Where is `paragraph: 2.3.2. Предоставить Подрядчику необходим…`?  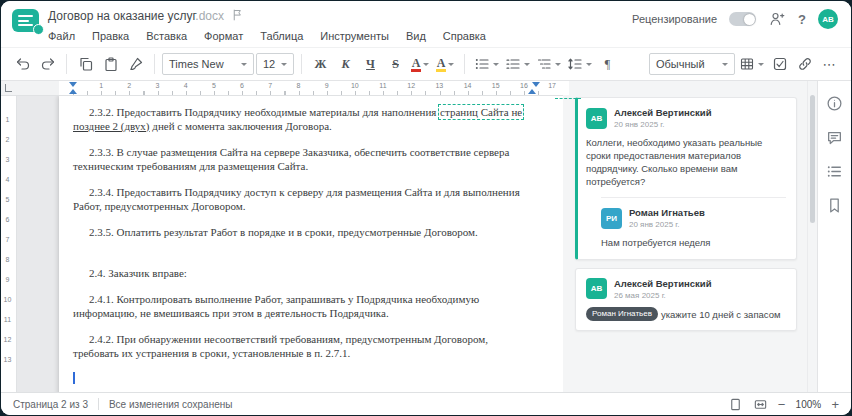
paragraph: 2.3.2. Предоставить Подрядчику необходим… is located at coordinates (303, 119).